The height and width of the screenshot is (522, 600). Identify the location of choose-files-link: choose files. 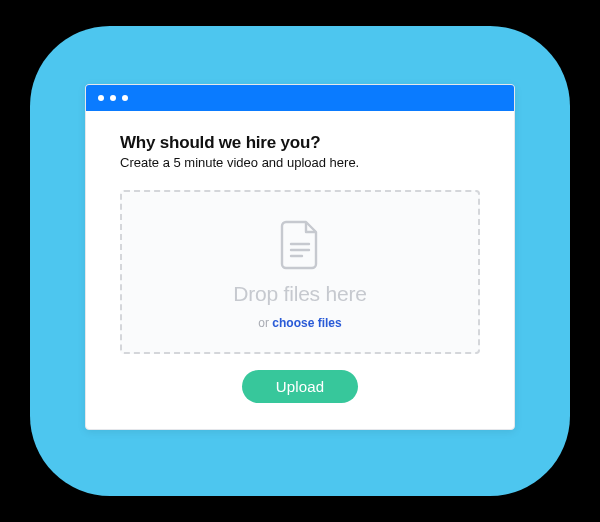
(306, 323).